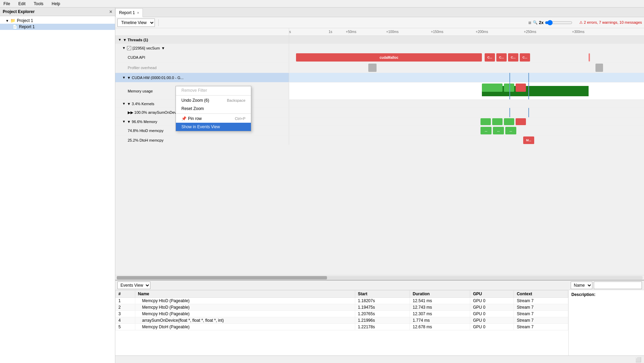 The height and width of the screenshot is (363, 644). I want to click on cell-start: 1.21996s, so click(382, 320).